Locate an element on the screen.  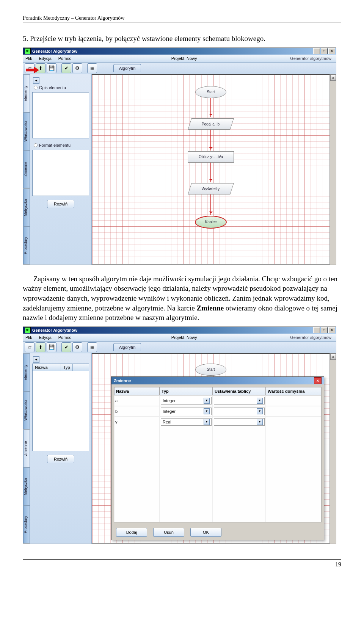
dialog-col-typ: Typ is located at coordinates (186, 391).